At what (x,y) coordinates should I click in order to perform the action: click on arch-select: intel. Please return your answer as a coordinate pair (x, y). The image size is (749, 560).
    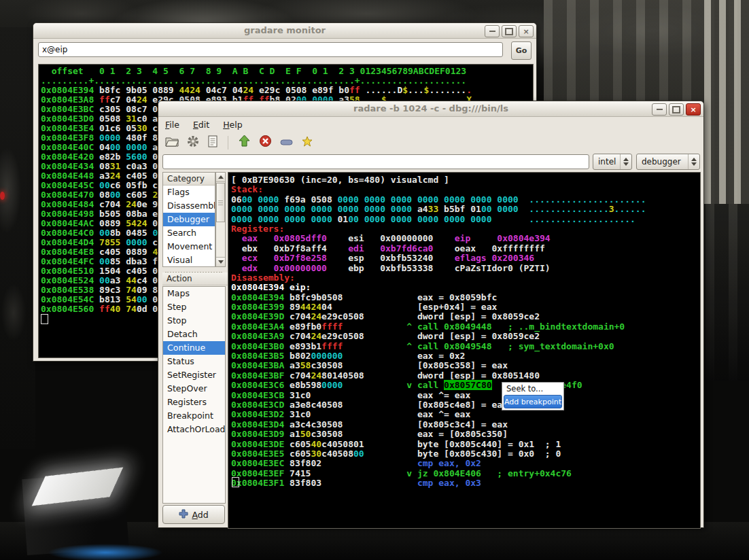
    Looking at the image, I should click on (612, 162).